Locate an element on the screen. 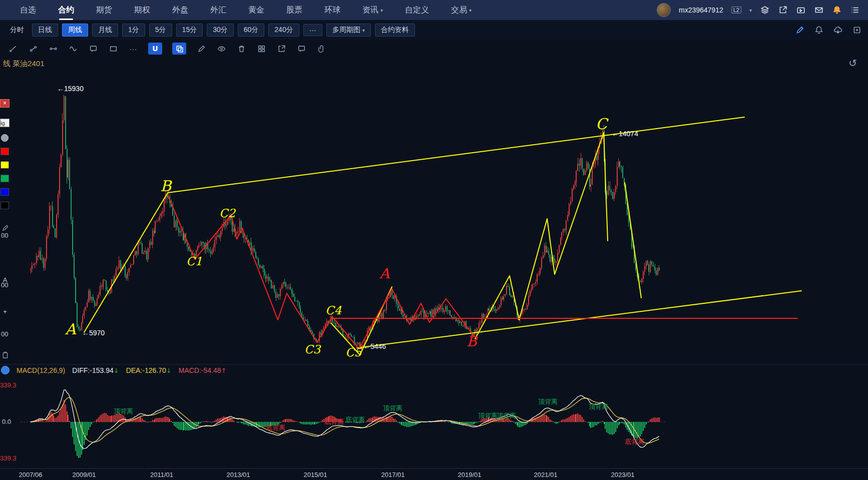  username: mx239647912 is located at coordinates (701, 10).